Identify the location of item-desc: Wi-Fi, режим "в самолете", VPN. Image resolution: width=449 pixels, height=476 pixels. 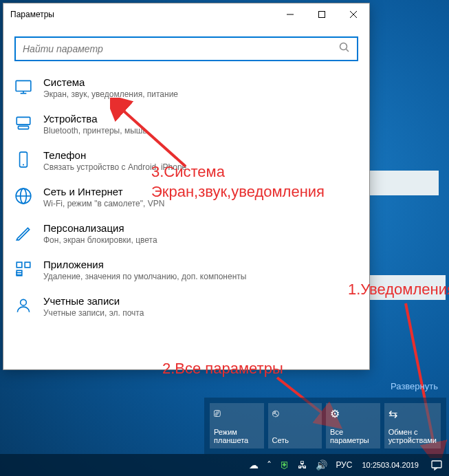
(201, 204).